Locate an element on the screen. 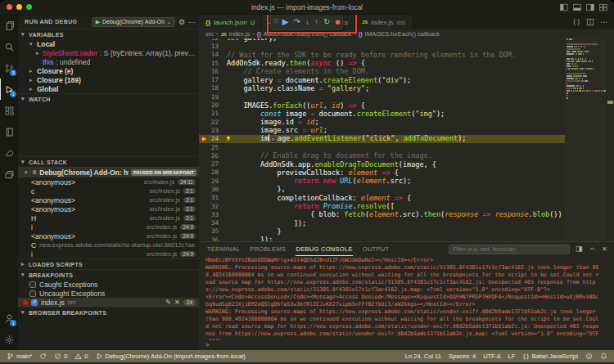 The height and width of the screenshot is (364, 614). console-prompt: > is located at coordinates (208, 345).